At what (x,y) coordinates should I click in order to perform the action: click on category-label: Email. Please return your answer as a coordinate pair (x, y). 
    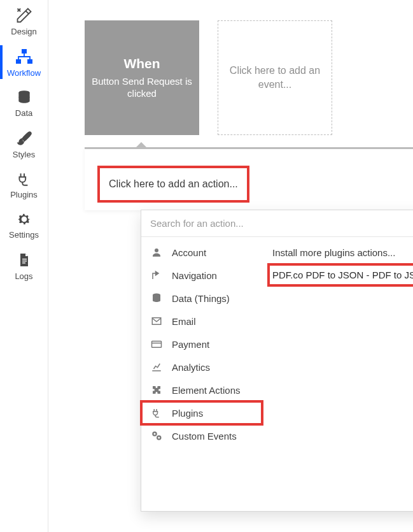
    Looking at the image, I should click on (184, 321).